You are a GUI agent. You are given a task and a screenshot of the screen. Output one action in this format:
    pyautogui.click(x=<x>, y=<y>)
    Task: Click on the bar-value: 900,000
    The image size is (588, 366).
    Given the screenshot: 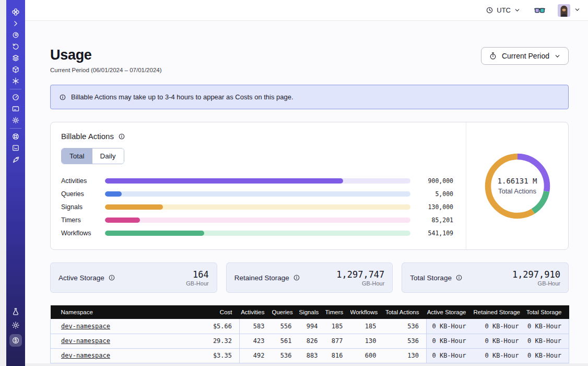 What is the action you would take?
    pyautogui.click(x=436, y=181)
    